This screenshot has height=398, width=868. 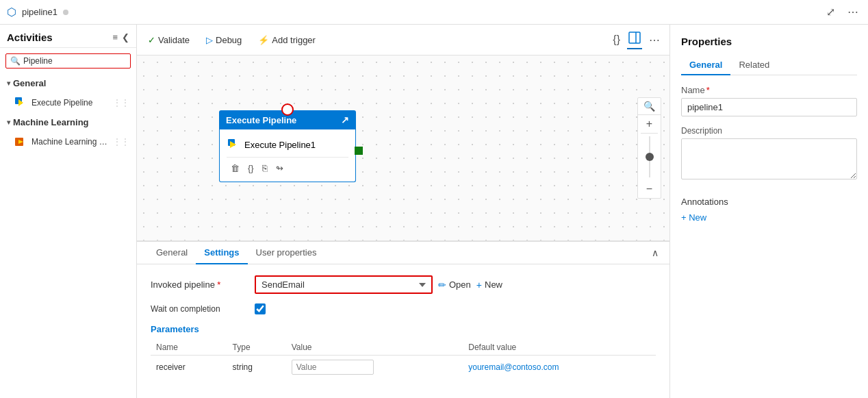 What do you see at coordinates (489, 285) in the screenshot?
I see `new-pipeline-button: + New` at bounding box center [489, 285].